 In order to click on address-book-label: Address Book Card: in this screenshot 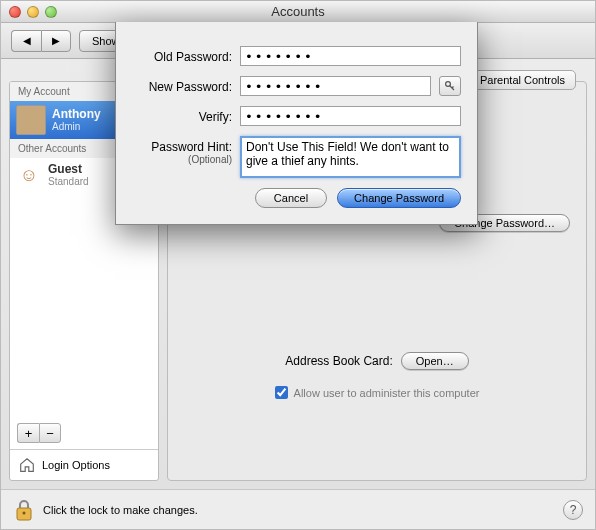, I will do `click(338, 361)`.